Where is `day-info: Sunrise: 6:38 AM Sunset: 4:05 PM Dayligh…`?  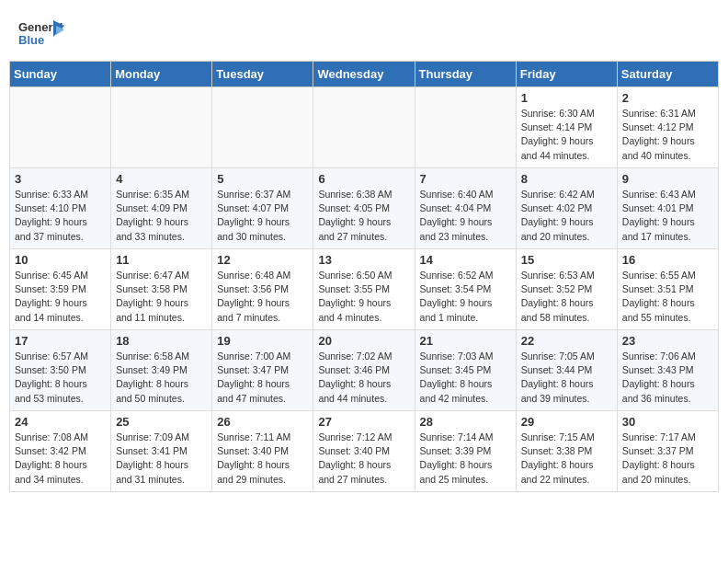
day-info: Sunrise: 6:38 AM Sunset: 4:05 PM Dayligh… is located at coordinates (364, 215).